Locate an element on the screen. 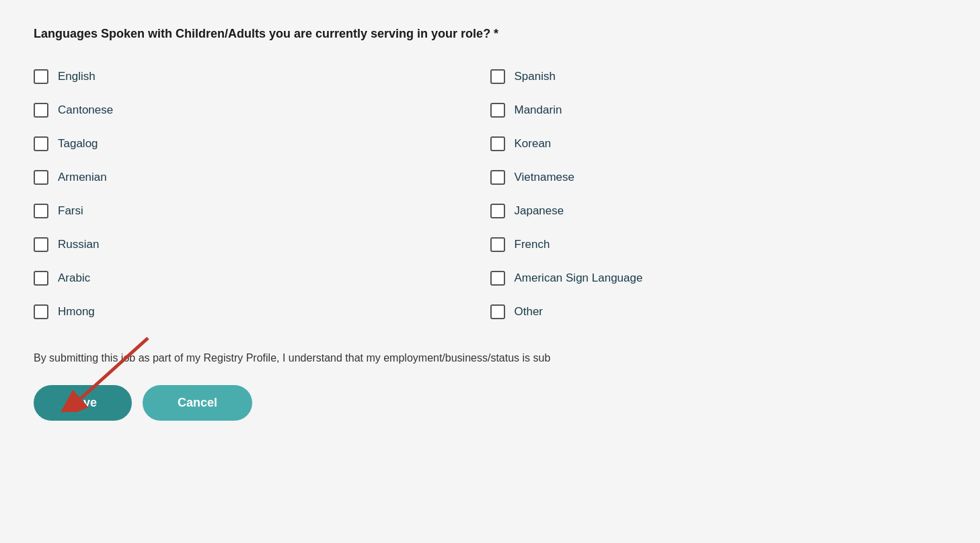 This screenshot has width=980, height=543. label-japanese: Japanese is located at coordinates (539, 211).